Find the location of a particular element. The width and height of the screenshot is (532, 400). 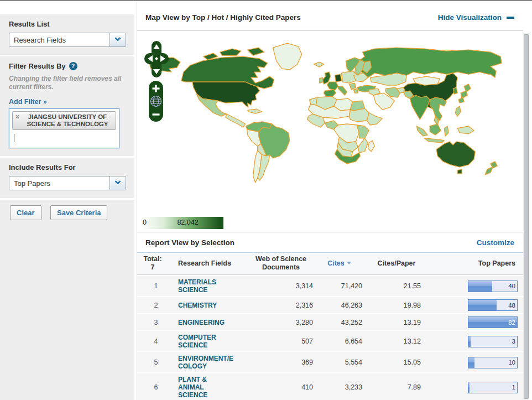

col-wos-documents: Web of Science Documents is located at coordinates (277, 263).